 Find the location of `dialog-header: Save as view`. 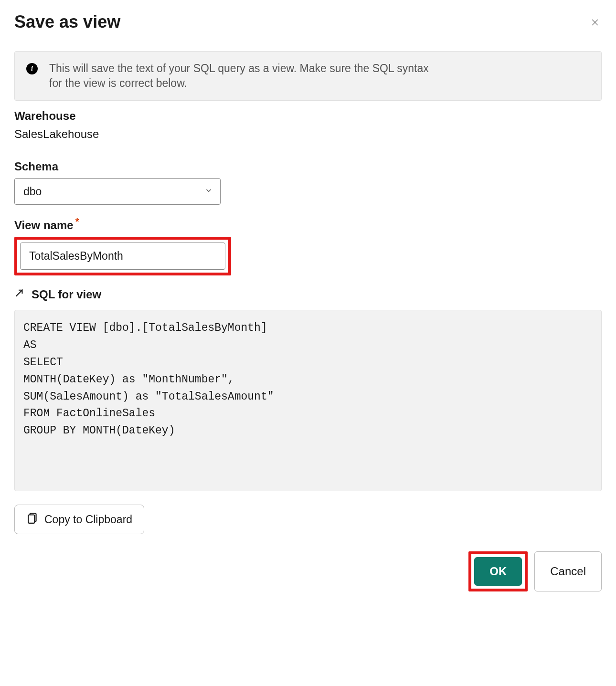

dialog-header: Save as view is located at coordinates (308, 22).